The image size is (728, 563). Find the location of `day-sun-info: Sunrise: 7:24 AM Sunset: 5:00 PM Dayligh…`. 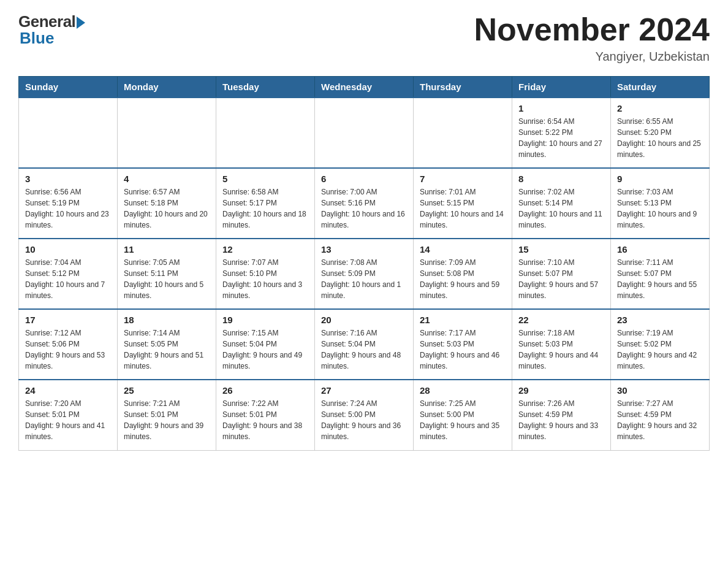

day-sun-info: Sunrise: 7:24 AM Sunset: 5:00 PM Dayligh… is located at coordinates (364, 420).